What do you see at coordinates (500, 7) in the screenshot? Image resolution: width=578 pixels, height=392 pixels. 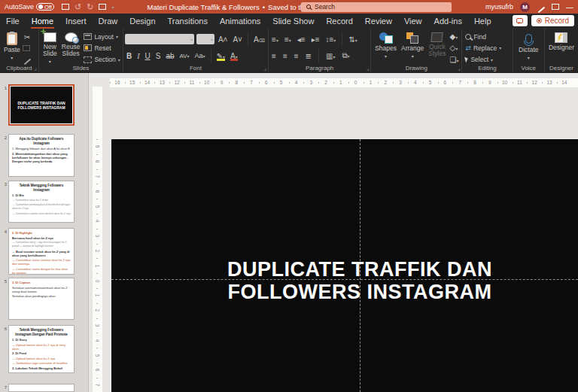 I see `username-label: myusufrb` at bounding box center [500, 7].